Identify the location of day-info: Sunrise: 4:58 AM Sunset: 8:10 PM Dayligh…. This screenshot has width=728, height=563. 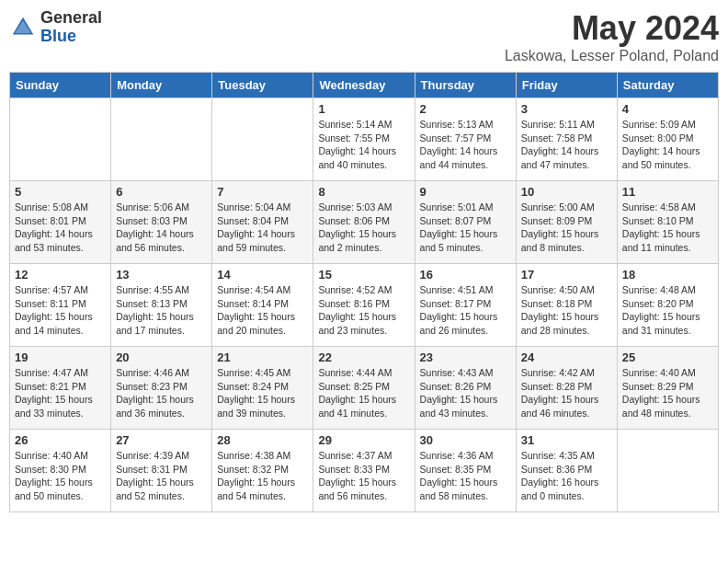
(667, 228).